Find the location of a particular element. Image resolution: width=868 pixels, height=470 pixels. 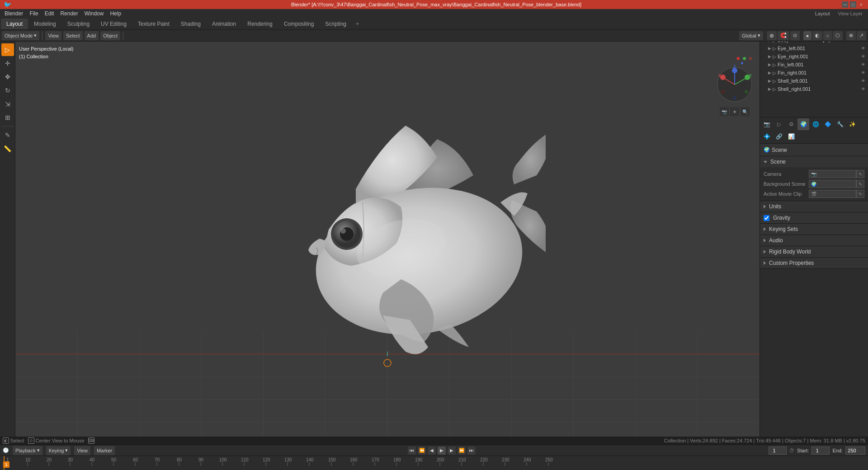

props-data-tab: 📊 is located at coordinates (791, 136).